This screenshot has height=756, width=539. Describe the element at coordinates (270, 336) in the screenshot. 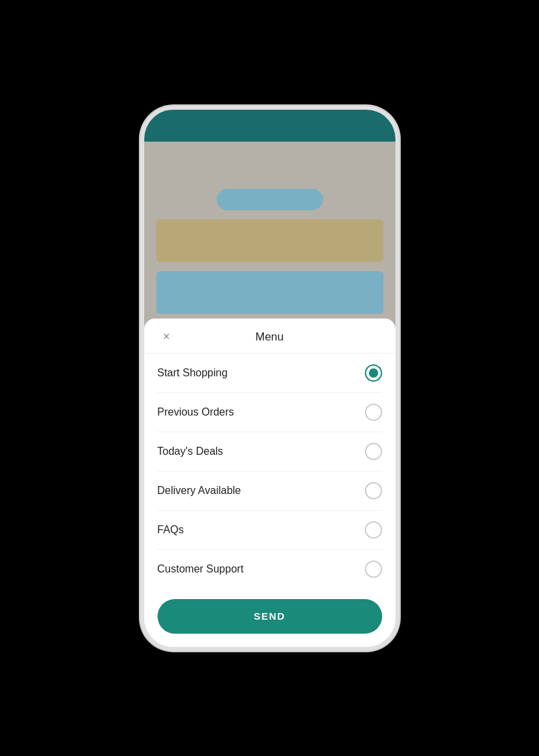

I see `menu-header: × Menu` at that location.